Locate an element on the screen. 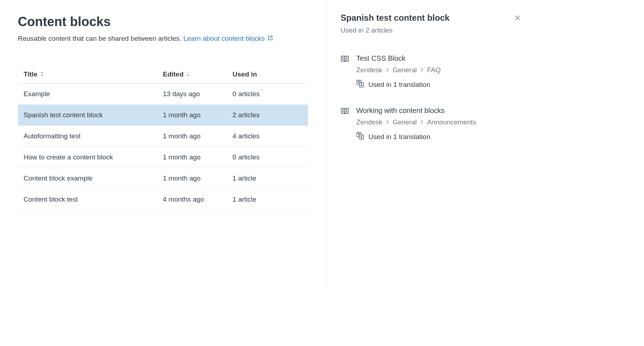 This screenshot has height=346, width=644. cell-title: Content block test is located at coordinates (87, 199).